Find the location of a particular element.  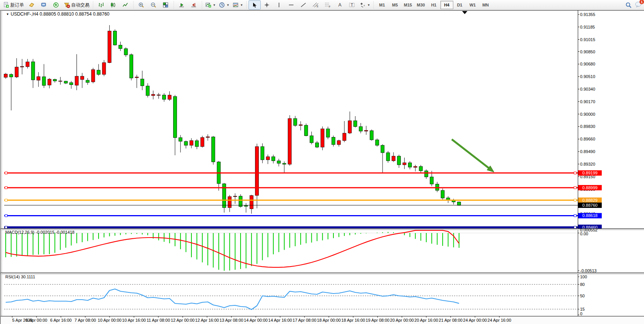

candle-chart-mode-button is located at coordinates (113, 5).